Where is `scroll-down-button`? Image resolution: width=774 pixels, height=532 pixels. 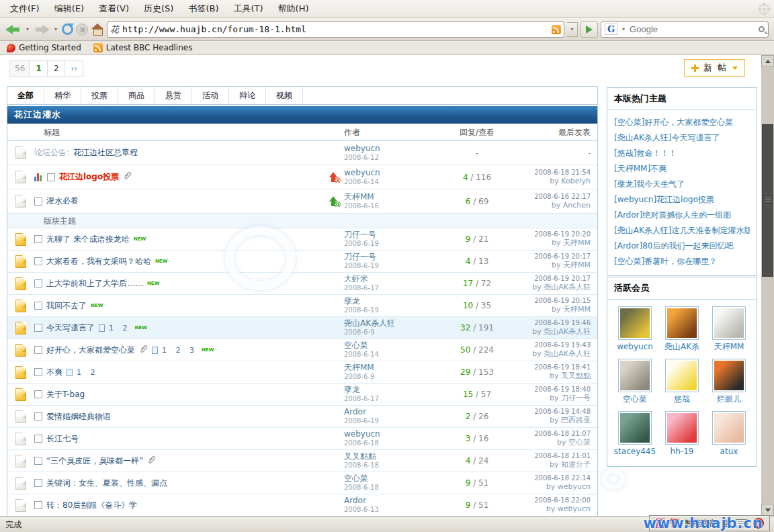 scroll-down-button is located at coordinates (767, 510).